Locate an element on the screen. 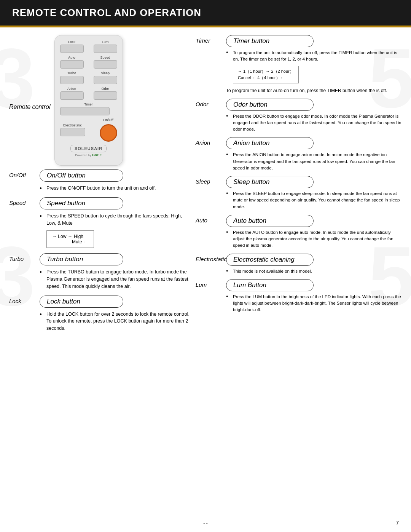 Image resolution: width=411 pixels, height=532 pixels. anion-group: Anion is located at coordinates (72, 93).